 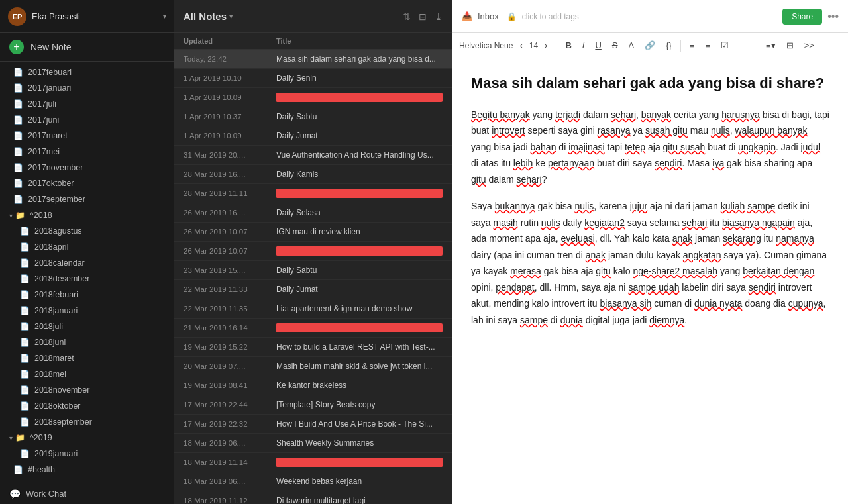 What do you see at coordinates (313, 405) in the screenshot?
I see `note-row: 17 Mar 2019 22.44 [Template] Story Beats…` at bounding box center [313, 405].